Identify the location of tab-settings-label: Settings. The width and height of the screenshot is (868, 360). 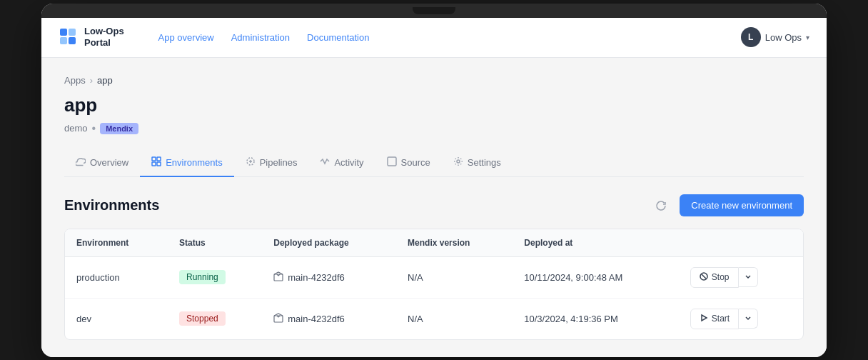
(484, 163).